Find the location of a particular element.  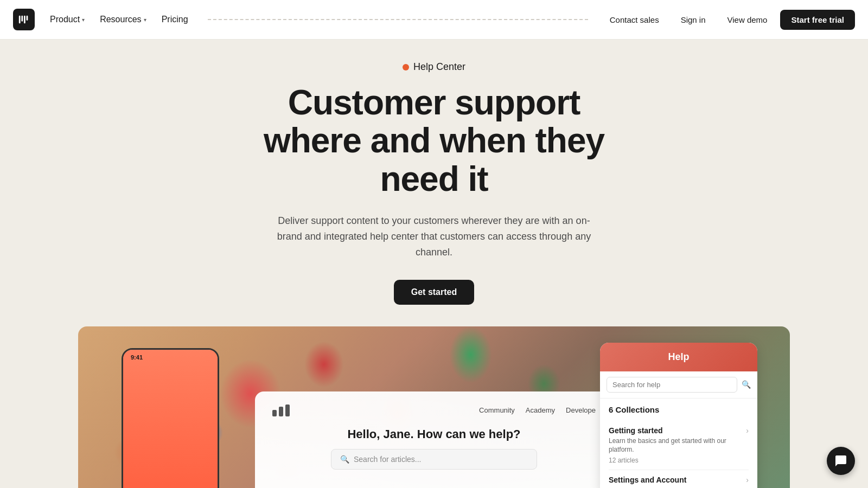

hero-title: Customer support where and when they nee… is located at coordinates (434, 141).